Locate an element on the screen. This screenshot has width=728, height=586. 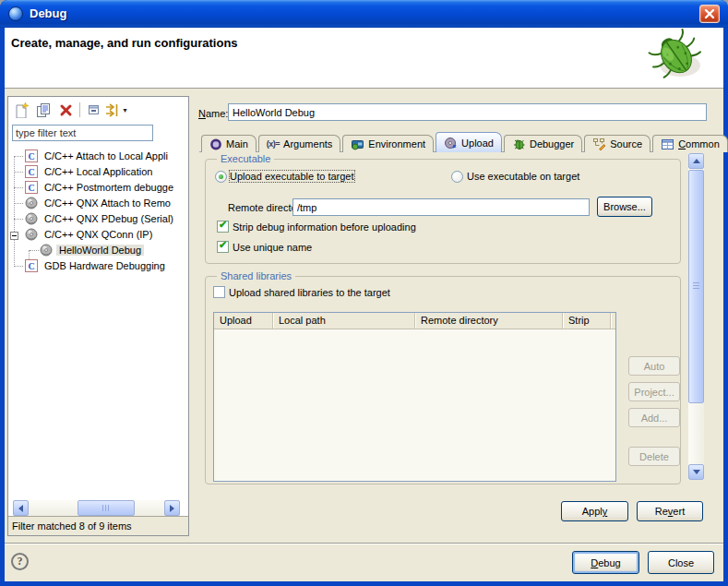
column-header-strip: Strip is located at coordinates (587, 321).